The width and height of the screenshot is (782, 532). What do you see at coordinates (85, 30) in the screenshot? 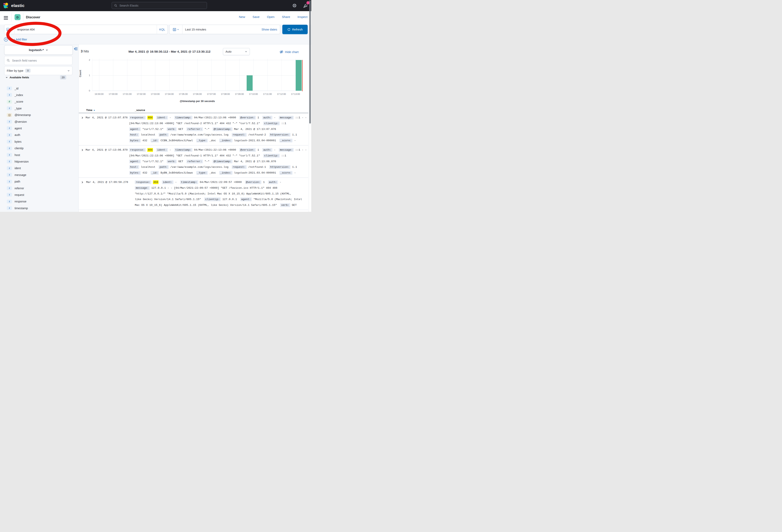
I see `query-input` at bounding box center [85, 30].